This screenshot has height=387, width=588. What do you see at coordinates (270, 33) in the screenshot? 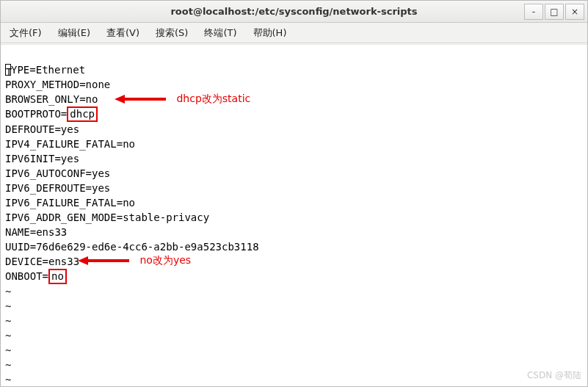
I see `menu-help: 帮助(H)` at bounding box center [270, 33].